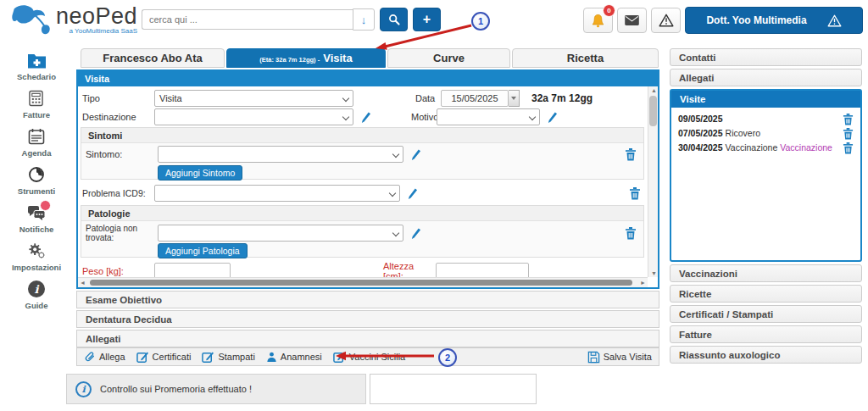  What do you see at coordinates (488, 117) in the screenshot?
I see `motivo-select` at bounding box center [488, 117].